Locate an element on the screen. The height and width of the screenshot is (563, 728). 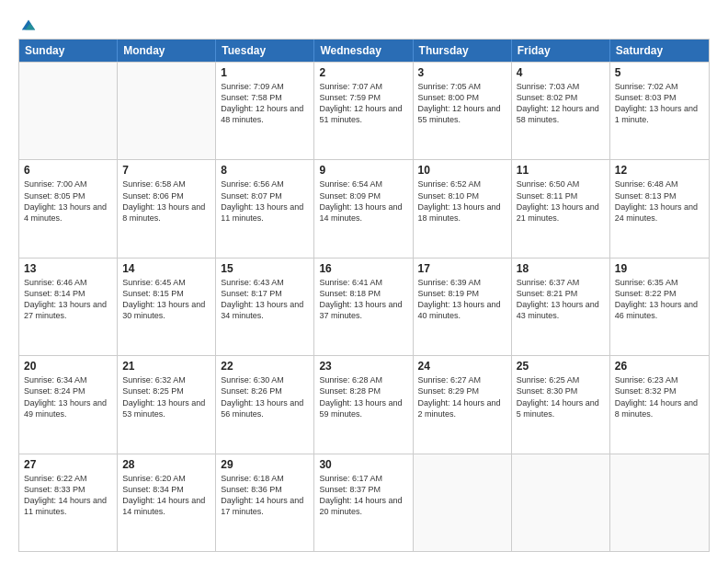
table-row: 21Sunrise: 6:32 AM Sunset: 8:25 PM Dayli… is located at coordinates (167, 405).